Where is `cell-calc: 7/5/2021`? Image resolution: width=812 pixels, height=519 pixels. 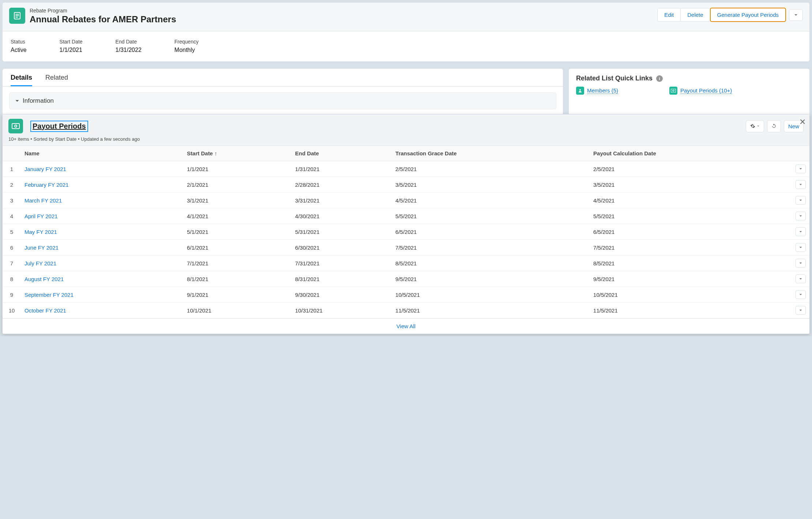
cell-calc: 7/5/2021 is located at coordinates (691, 248).